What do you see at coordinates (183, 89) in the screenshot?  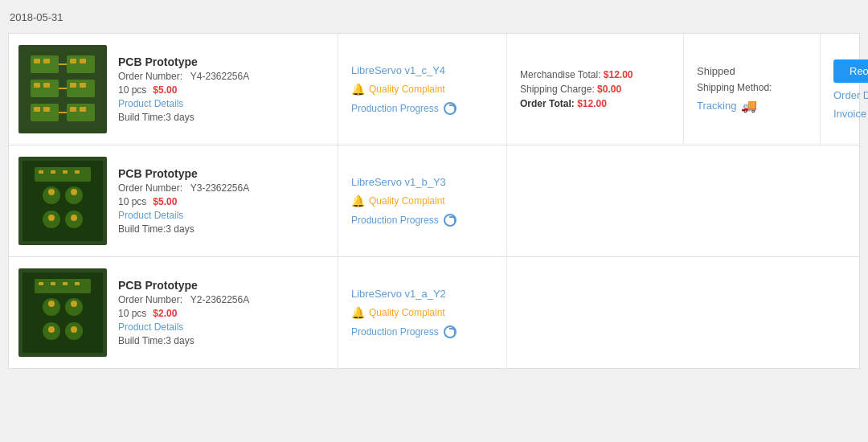 I see `product-info-1: PCB Prototype Order Number: Y4-2362256A …` at bounding box center [183, 89].